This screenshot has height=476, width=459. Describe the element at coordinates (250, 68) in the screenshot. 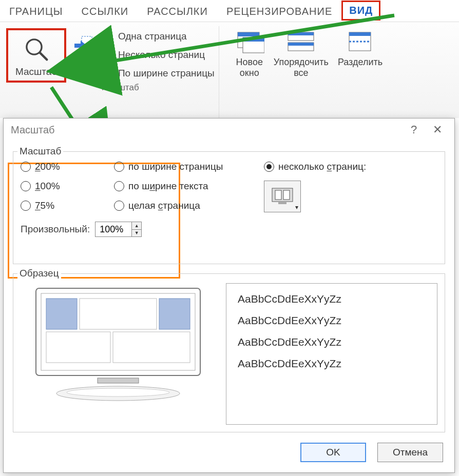

I see `new-window-label: Новое окно` at that location.